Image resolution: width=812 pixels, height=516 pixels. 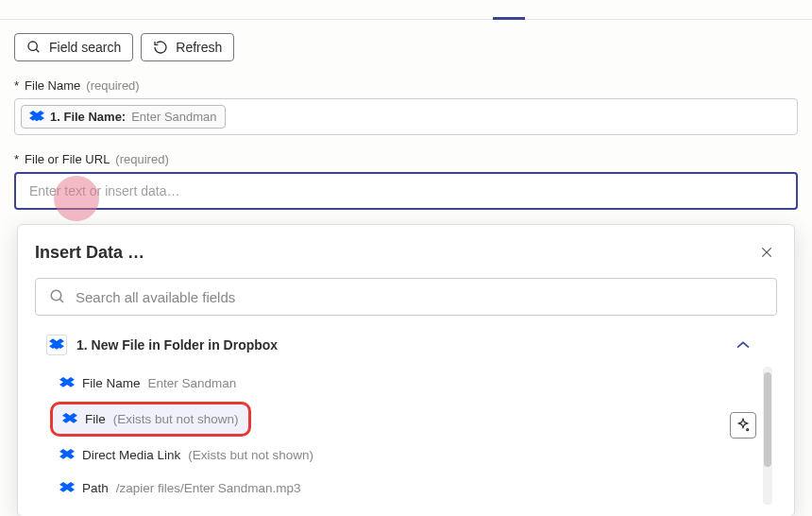 I want to click on field-option-direct-media-link: Direct Media Link (Exists but not shown), so click(x=410, y=456).